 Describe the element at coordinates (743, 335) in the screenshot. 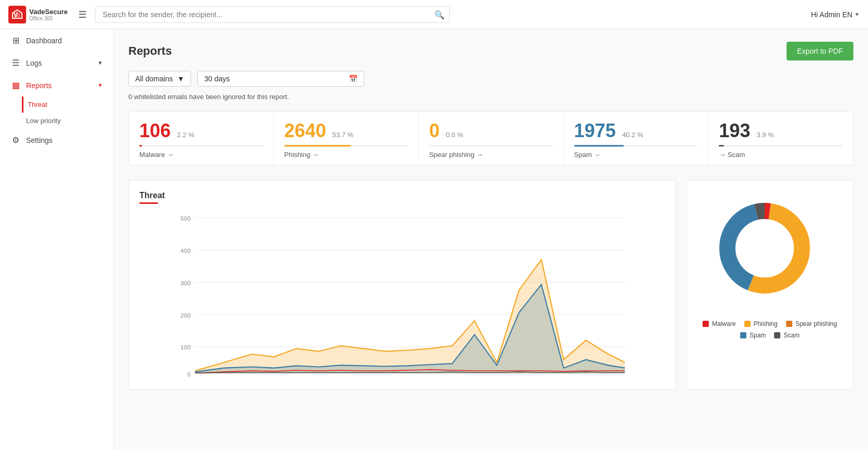

I see `legend-dot-spam` at that location.